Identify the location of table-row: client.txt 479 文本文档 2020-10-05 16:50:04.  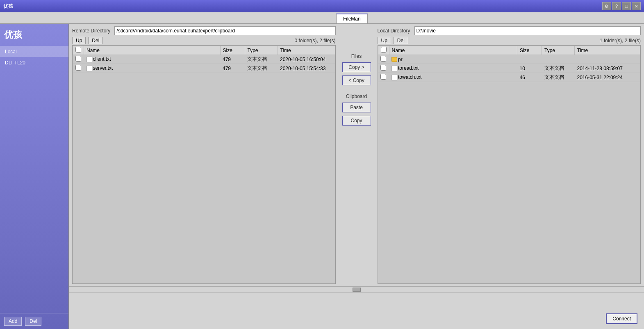
(204, 59).